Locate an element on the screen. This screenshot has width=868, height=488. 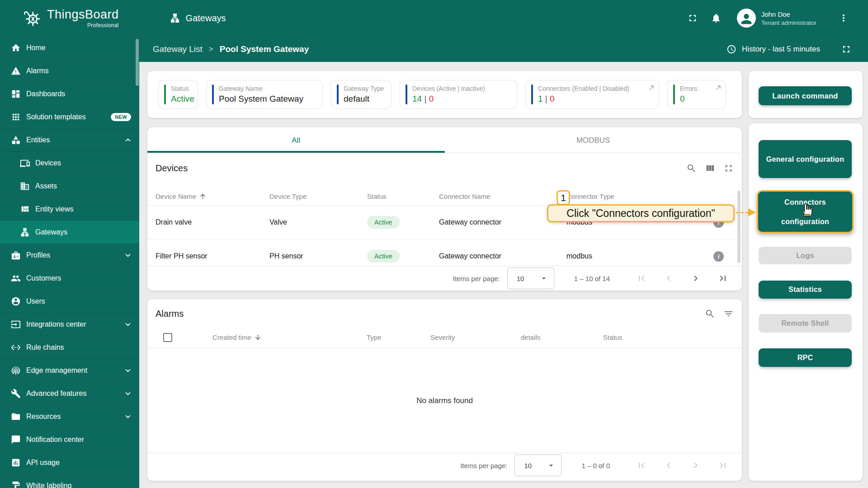
logs-button: Logs is located at coordinates (805, 256).